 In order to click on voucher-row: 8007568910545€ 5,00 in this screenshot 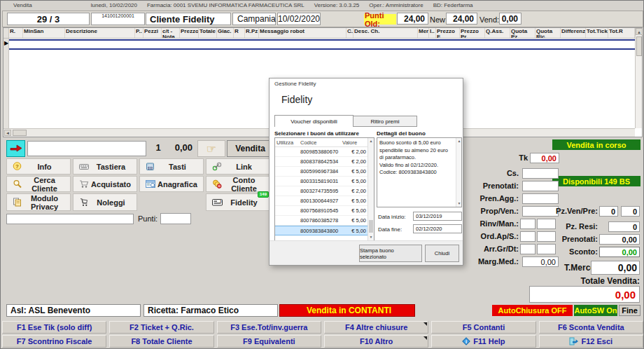, I will do `click(325, 211)`.